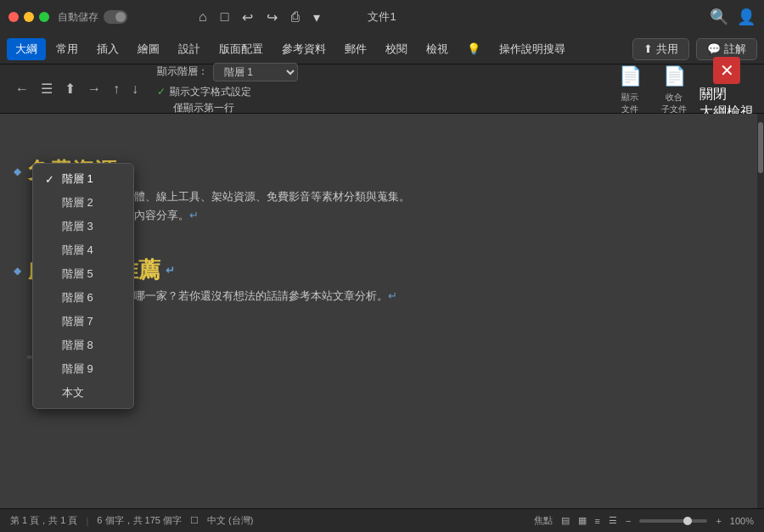 The width and height of the screenshot is (764, 532). Describe the element at coordinates (718, 521) in the screenshot. I see `zoom-plus: +` at that location.